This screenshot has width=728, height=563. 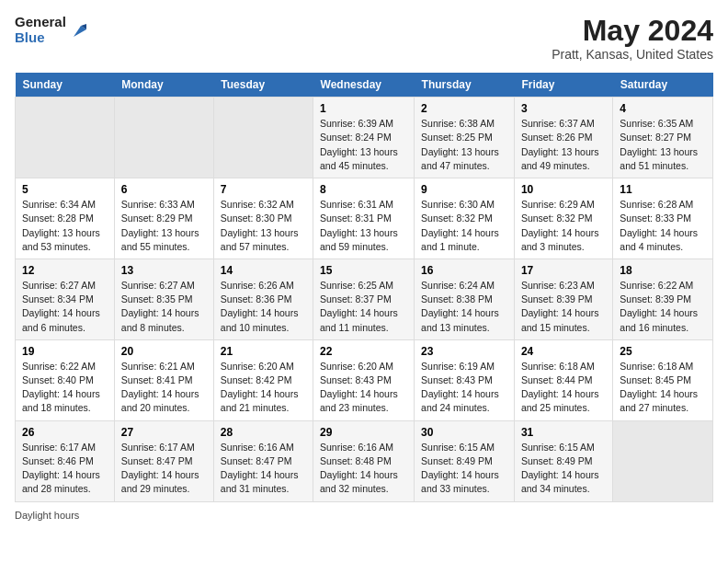 I want to click on col-header-tuesday: Tuesday, so click(x=263, y=85).